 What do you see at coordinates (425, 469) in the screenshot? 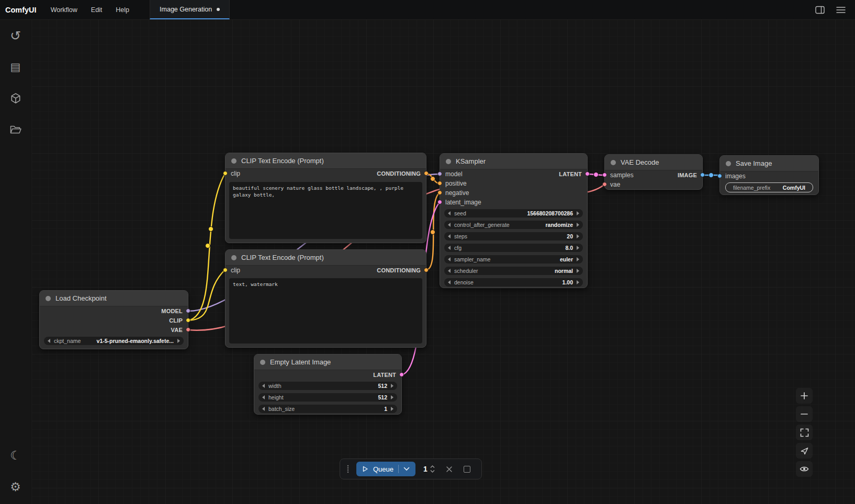
I see `batch-count-value: 1` at bounding box center [425, 469].